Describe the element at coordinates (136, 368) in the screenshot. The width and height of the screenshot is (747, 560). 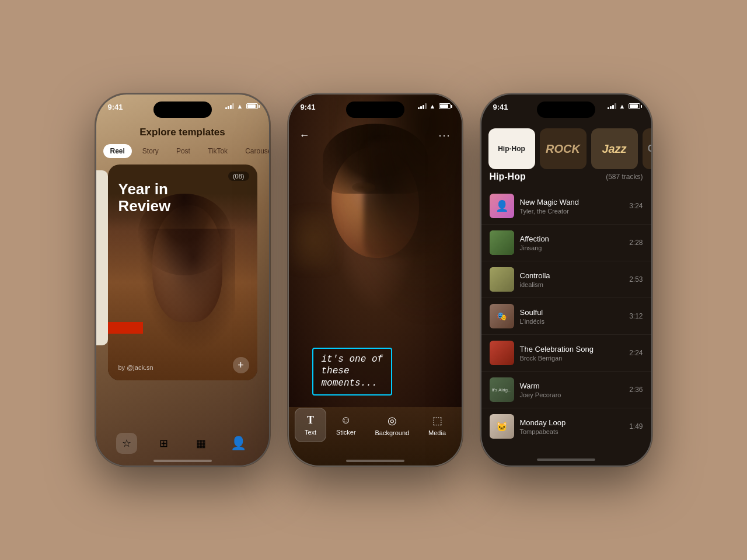
I see `card-author: by @jack.sn` at that location.